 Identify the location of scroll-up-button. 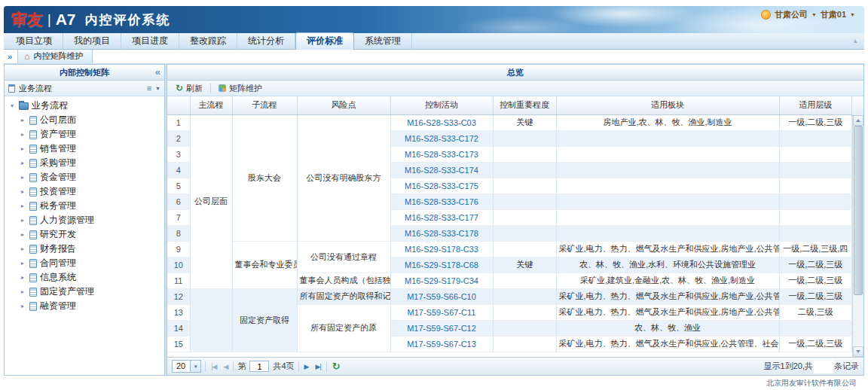
(858, 120).